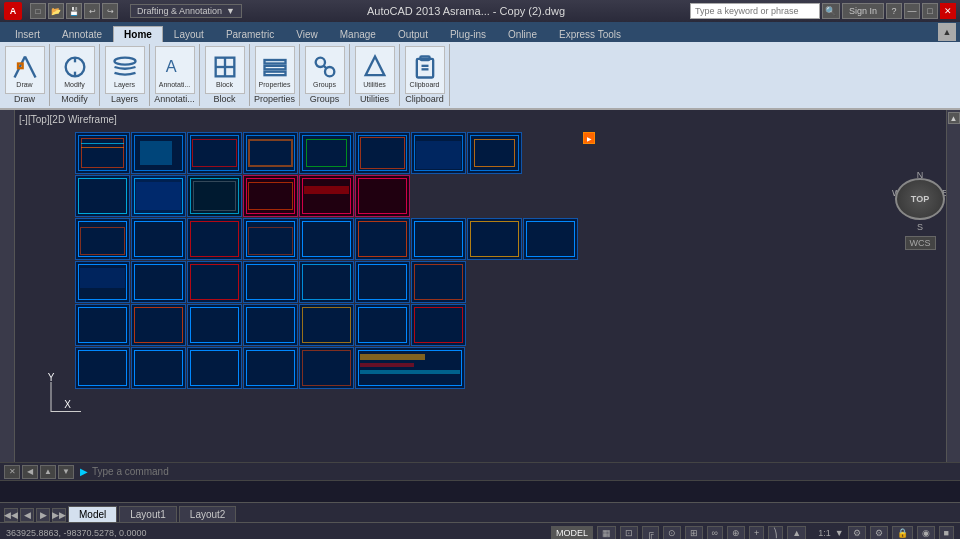 The width and height of the screenshot is (960, 539). I want to click on properties-icon: Properties, so click(275, 70).